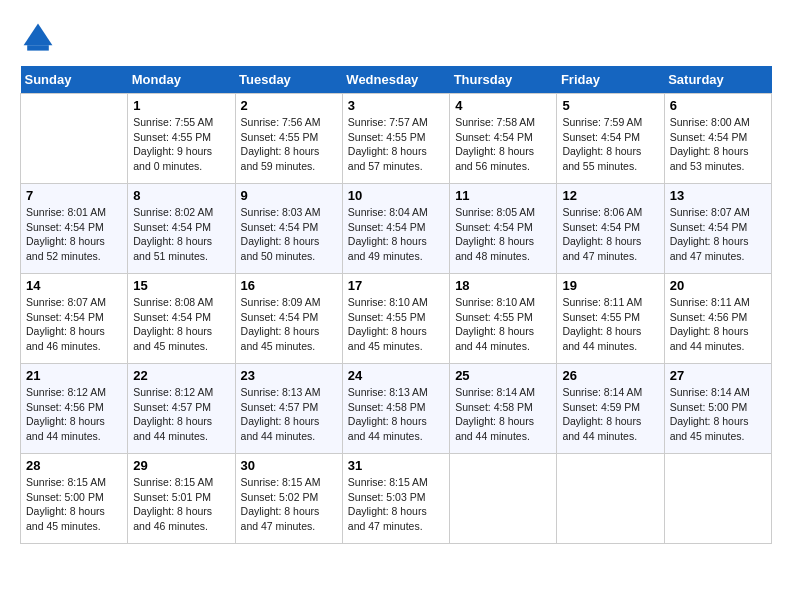  I want to click on sunrise-text: Sunrise: 8:14 AM, so click(610, 392).